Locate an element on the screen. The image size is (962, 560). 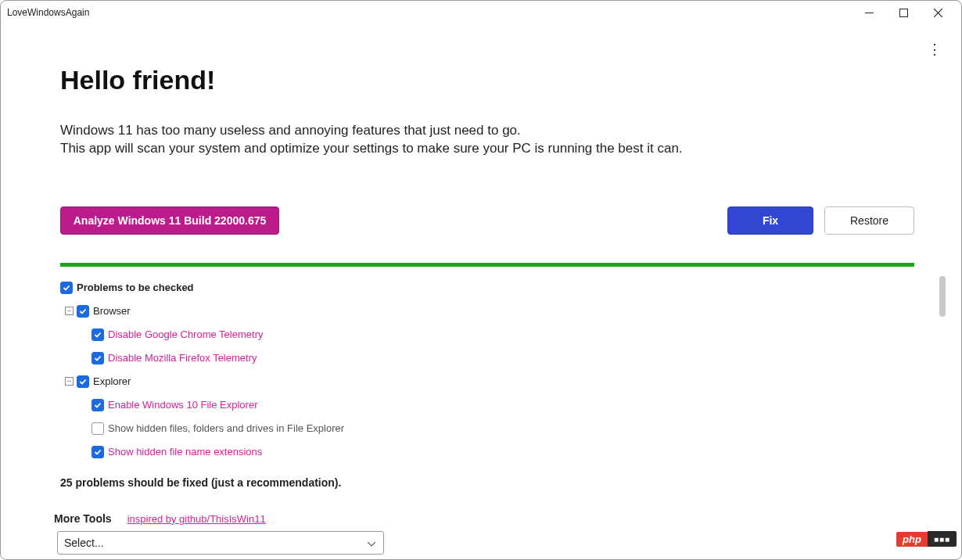
tree-item-label: Show hidden files, folders and drives in… is located at coordinates (226, 429).